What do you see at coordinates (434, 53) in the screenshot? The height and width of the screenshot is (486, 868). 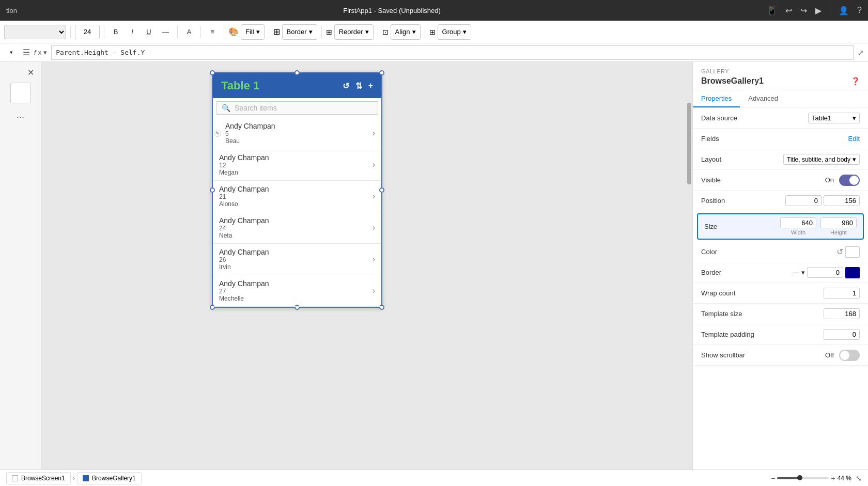 I see `formula-bar: ▾ ☰ f x ▾ ⤢` at bounding box center [434, 53].